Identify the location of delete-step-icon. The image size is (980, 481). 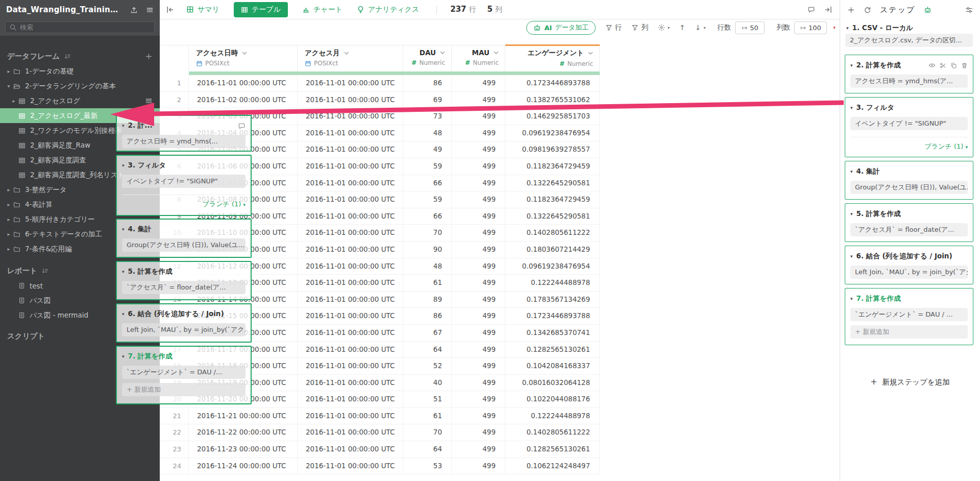
(965, 65).